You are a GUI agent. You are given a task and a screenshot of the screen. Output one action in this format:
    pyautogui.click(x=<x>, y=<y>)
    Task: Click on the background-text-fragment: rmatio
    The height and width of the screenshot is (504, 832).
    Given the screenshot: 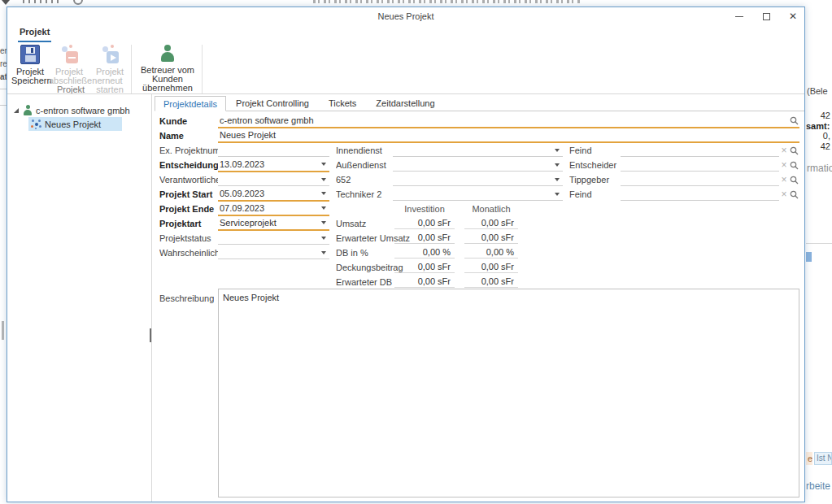 What is the action you would take?
    pyautogui.click(x=820, y=168)
    